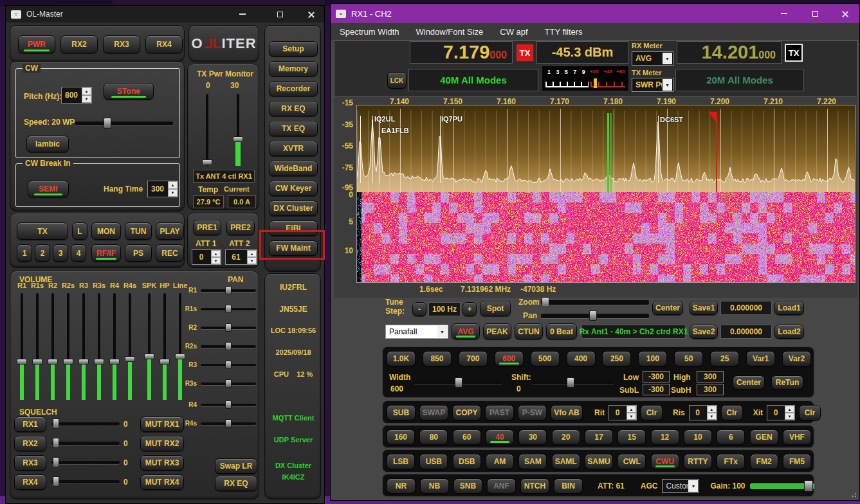 The height and width of the screenshot is (504, 860). What do you see at coordinates (37, 44) in the screenshot?
I see `pwr-button: PWR` at bounding box center [37, 44].